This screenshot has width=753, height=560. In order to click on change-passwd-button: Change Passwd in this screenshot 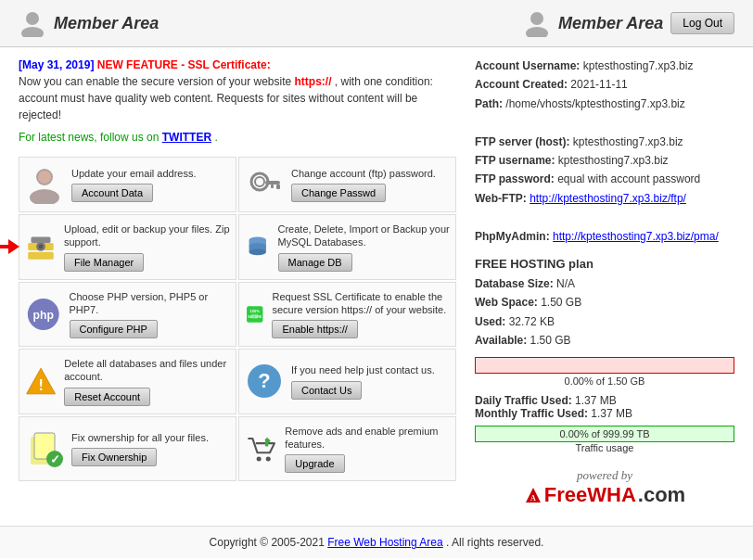, I will do `click(338, 193)`.